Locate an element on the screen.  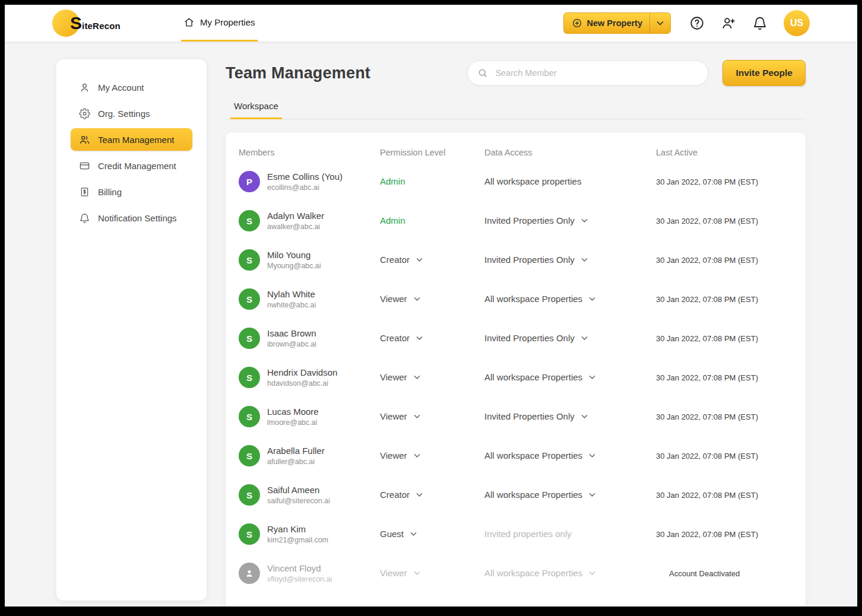
team-icon is located at coordinates (84, 140).